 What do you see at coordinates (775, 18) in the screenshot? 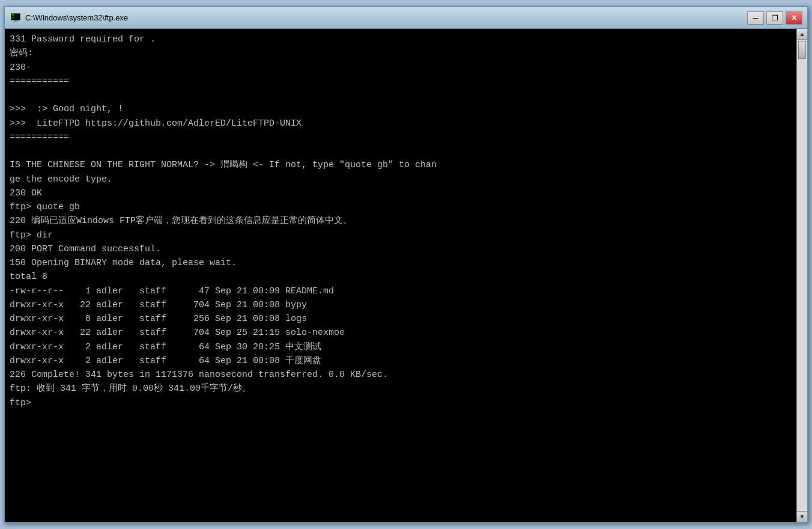
I see `restore-button: ❐` at bounding box center [775, 18].